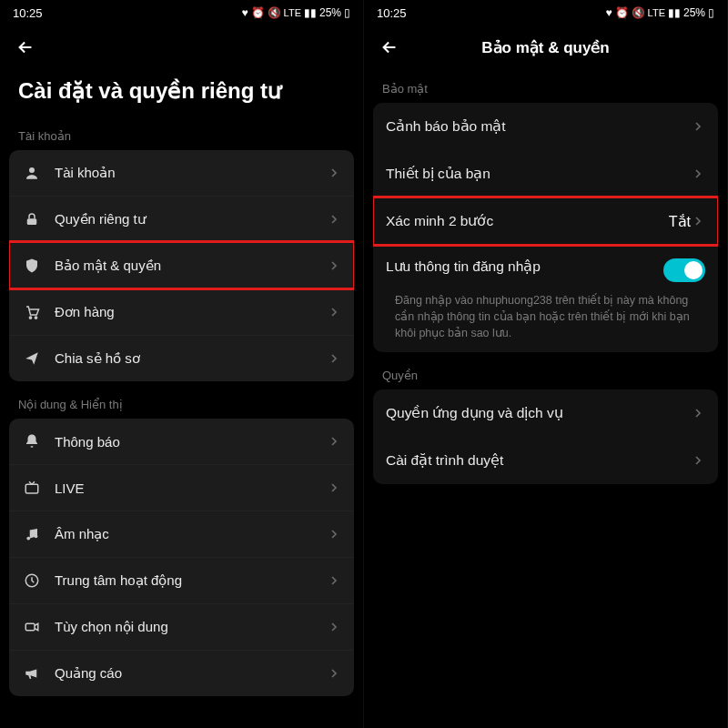 The image size is (728, 728). Describe the element at coordinates (191, 673) in the screenshot. I see `row-label: Quảng cáo` at that location.